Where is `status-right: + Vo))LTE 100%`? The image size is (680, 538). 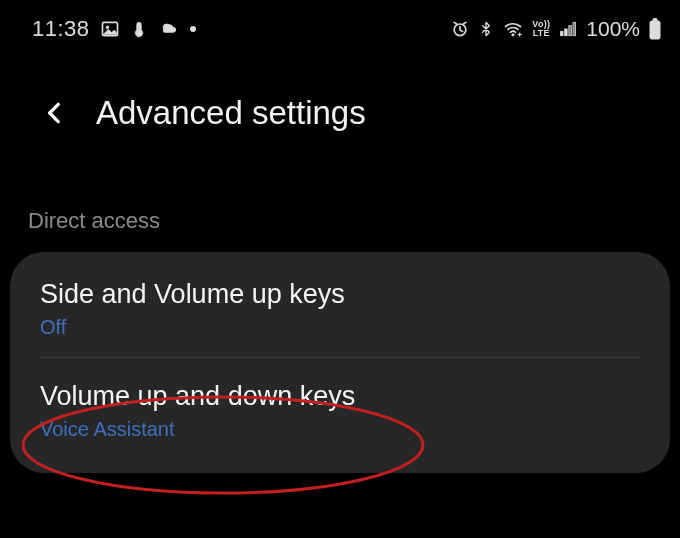 status-right: + Vo))LTE 100% is located at coordinates (556, 29).